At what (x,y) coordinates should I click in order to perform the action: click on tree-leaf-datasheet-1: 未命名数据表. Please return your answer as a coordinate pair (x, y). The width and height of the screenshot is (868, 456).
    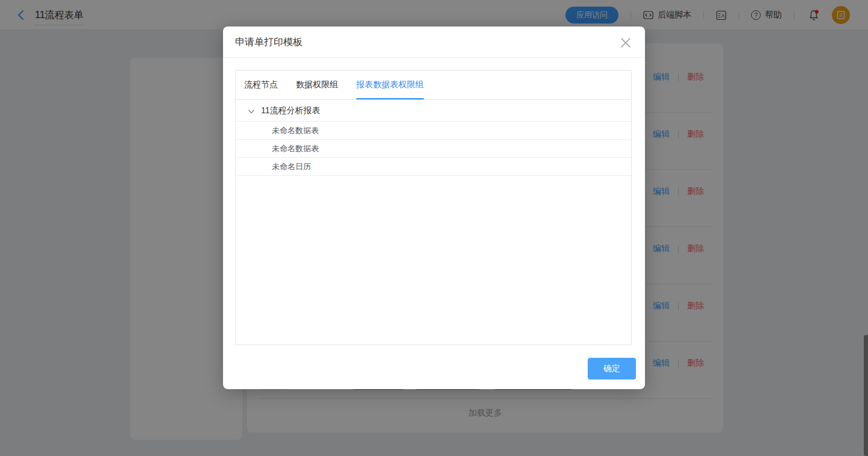
    Looking at the image, I should click on (433, 131).